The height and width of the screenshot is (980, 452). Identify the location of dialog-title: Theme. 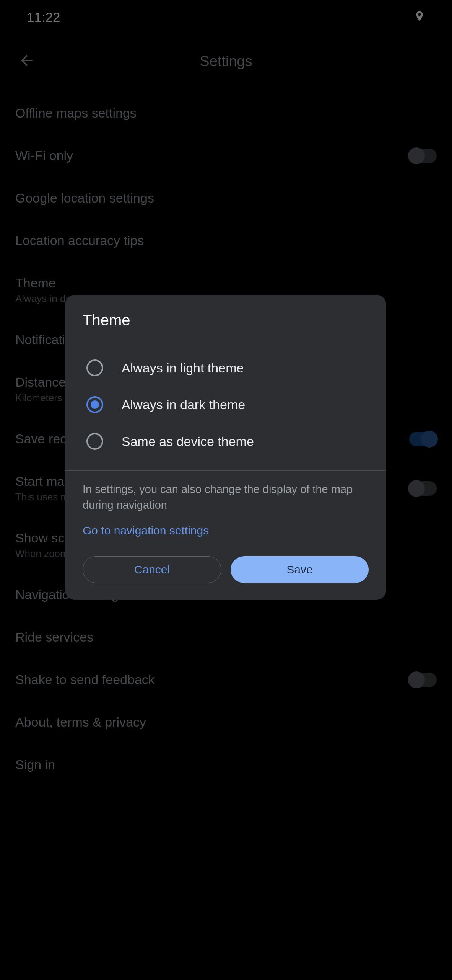
(226, 320).